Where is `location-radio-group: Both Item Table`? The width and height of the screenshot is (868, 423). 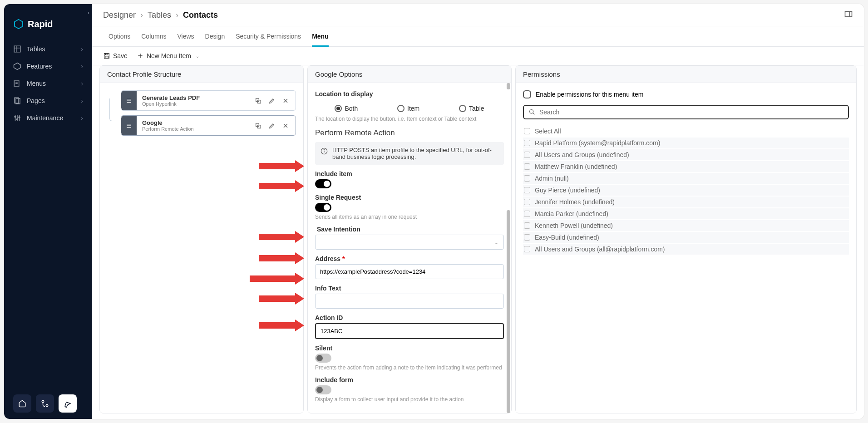
location-radio-group: Both Item Table is located at coordinates (409, 108).